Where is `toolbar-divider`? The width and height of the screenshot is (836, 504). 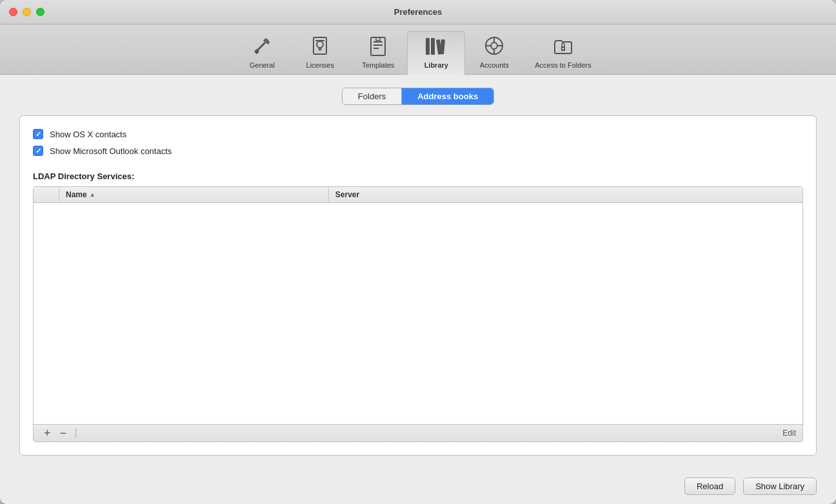
toolbar-divider is located at coordinates (76, 433).